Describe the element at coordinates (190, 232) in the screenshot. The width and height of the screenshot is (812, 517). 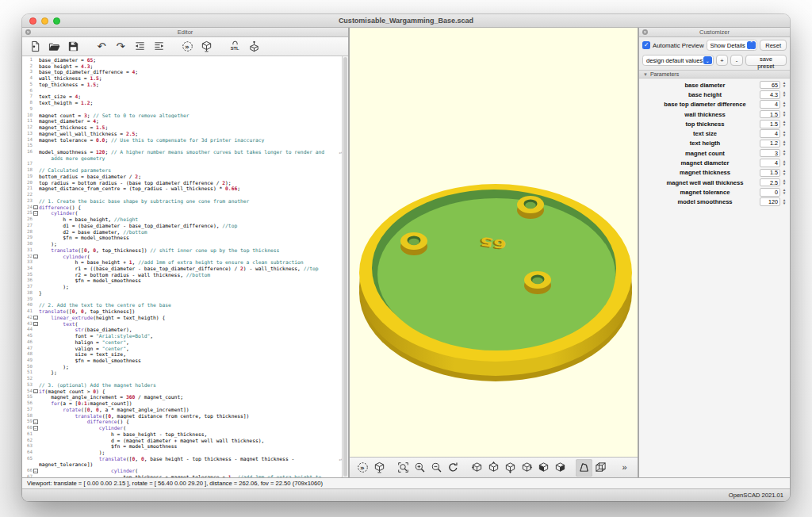
I see `code-text: d2 = base_diameter, //bottom` at that location.